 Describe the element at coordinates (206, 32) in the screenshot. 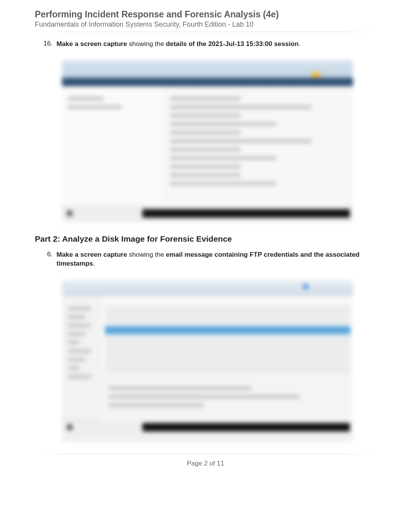

I see `header-divider` at that location.